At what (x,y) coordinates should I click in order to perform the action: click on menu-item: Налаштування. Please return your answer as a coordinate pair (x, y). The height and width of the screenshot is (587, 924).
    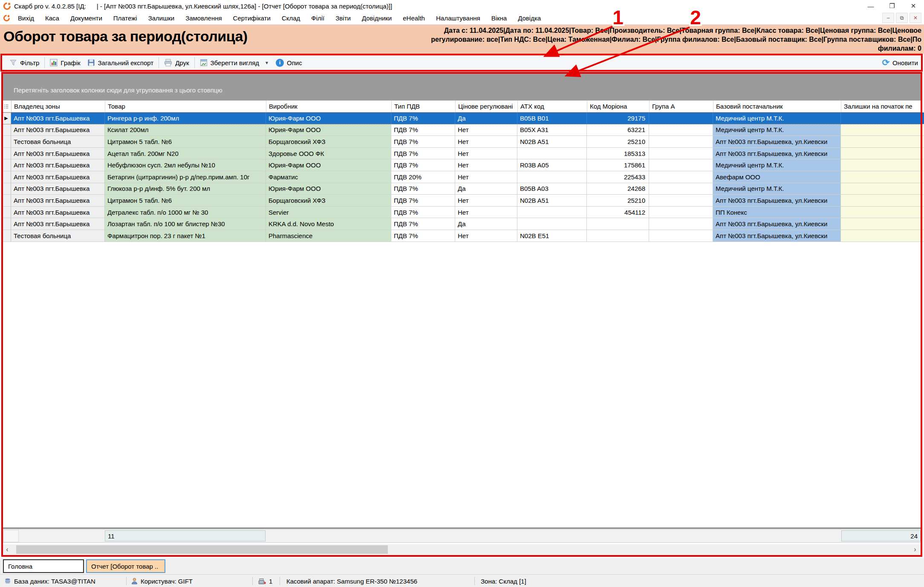
    Looking at the image, I should click on (458, 18).